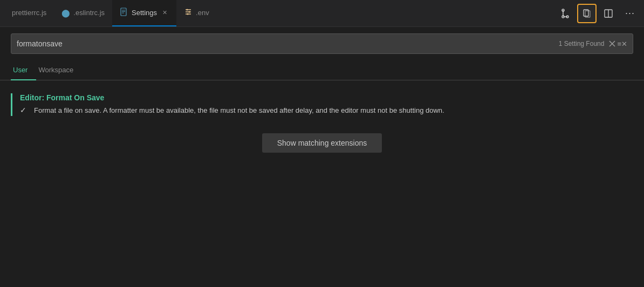 The image size is (644, 287). What do you see at coordinates (288, 44) in the screenshot?
I see `search-input` at bounding box center [288, 44].